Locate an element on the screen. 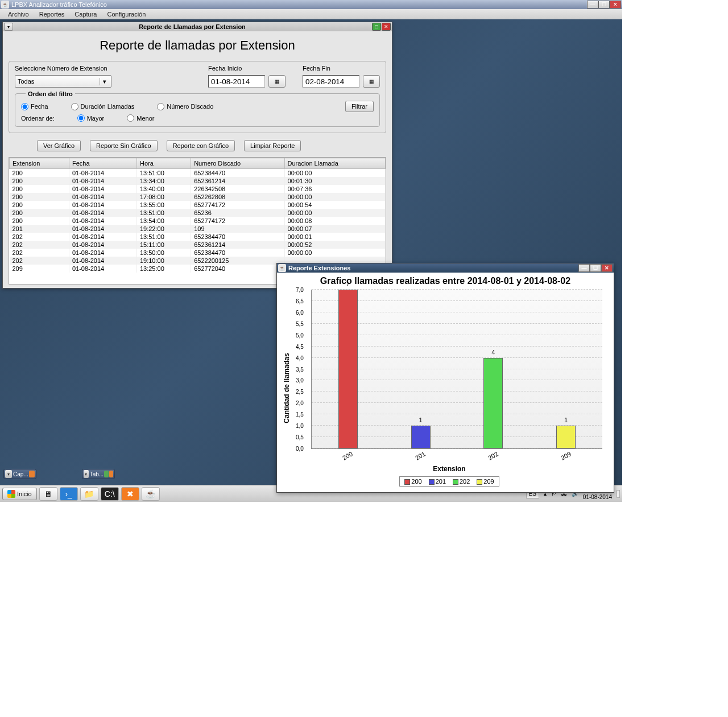  close-button: ✕ is located at coordinates (615, 5).